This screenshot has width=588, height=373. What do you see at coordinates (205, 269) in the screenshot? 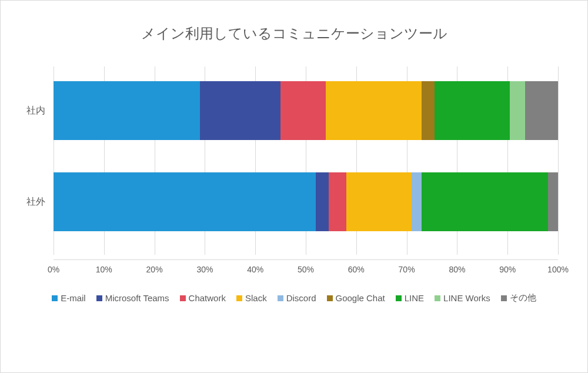
I see `x-tick-label: 30%` at bounding box center [205, 269].